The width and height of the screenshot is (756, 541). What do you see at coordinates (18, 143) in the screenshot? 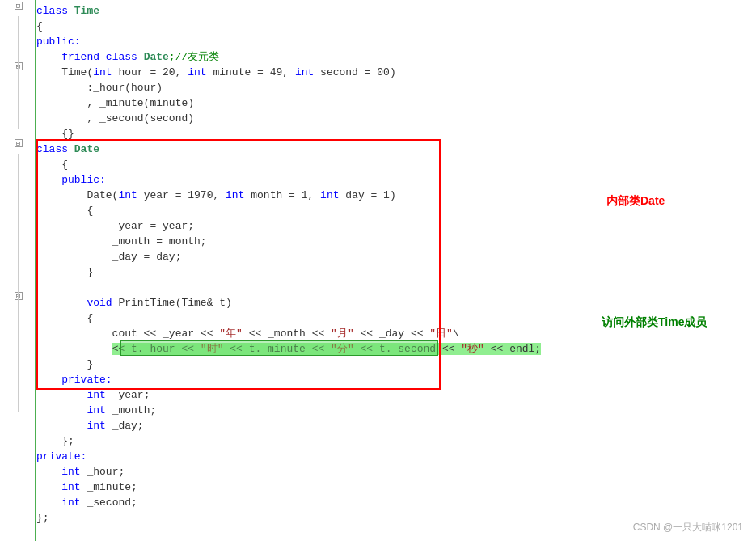
I see `fold-date-ctor: ⊟` at bounding box center [18, 143].